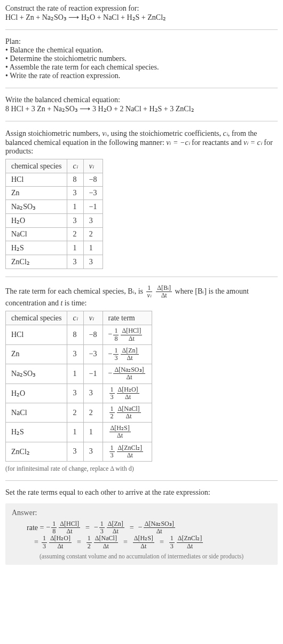 This screenshot has height=644, width=283. What do you see at coordinates (36, 335) in the screenshot?
I see `cell-species: HCl` at bounding box center [36, 335].